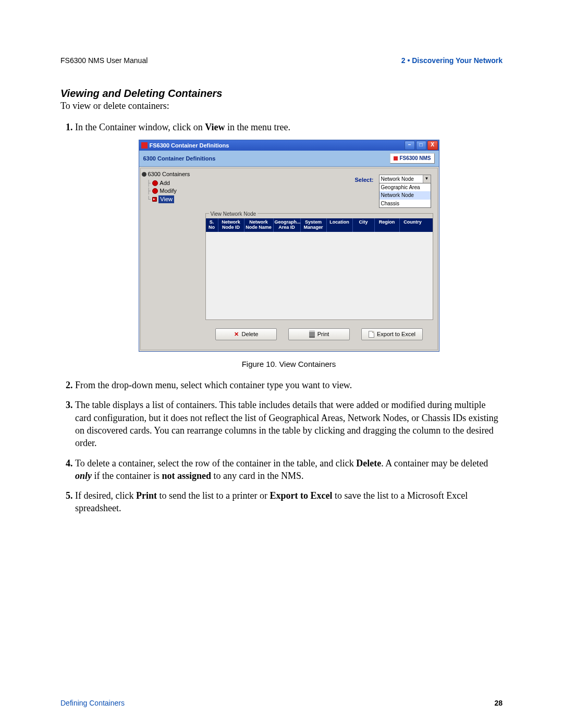 The height and width of the screenshot is (728, 563). I want to click on brand-text: FS6300 NMS, so click(415, 158).